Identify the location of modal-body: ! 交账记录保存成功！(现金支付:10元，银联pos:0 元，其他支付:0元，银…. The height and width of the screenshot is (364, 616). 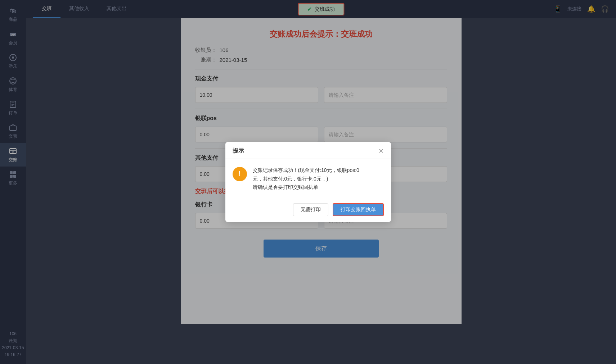
(308, 179).